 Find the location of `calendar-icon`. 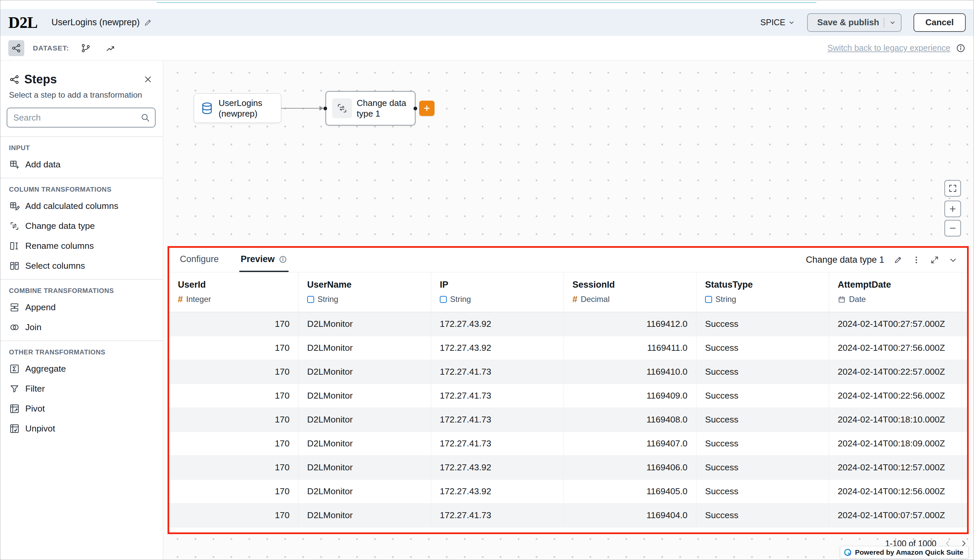

calendar-icon is located at coordinates (842, 299).